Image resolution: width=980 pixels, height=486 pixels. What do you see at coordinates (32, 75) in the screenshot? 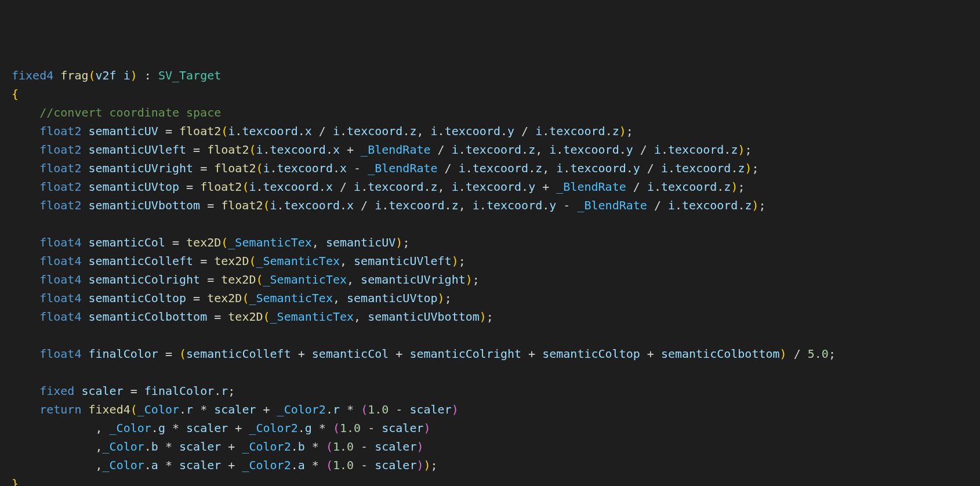
I see `token-kw: fixed4` at bounding box center [32, 75].